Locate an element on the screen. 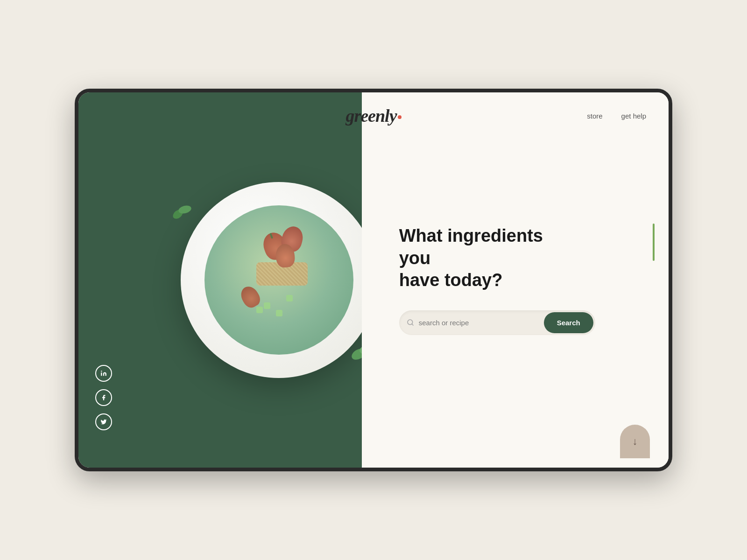  search-icon is located at coordinates (410, 322).